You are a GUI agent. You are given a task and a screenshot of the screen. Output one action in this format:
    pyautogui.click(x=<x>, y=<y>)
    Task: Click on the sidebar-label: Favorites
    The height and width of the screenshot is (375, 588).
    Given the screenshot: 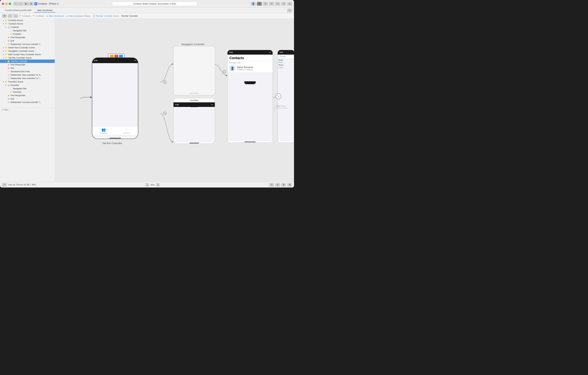 What is the action you would take?
    pyautogui.click(x=17, y=92)
    